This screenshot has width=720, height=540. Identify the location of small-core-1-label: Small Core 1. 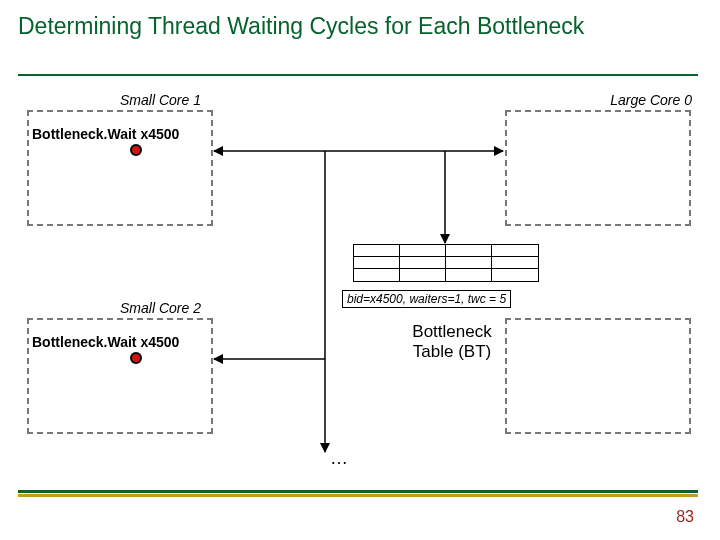
(160, 100).